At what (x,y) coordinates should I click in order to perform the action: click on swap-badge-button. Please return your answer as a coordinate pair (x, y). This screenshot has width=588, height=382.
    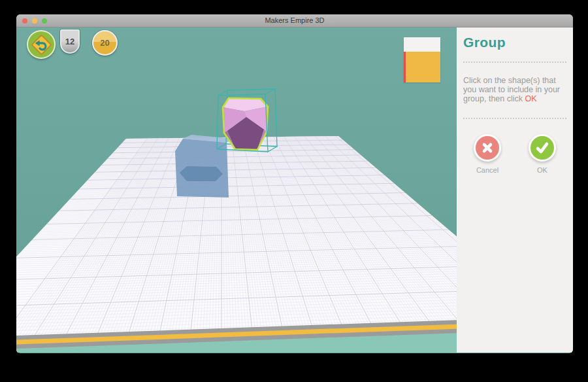
    Looking at the image, I should click on (41, 44).